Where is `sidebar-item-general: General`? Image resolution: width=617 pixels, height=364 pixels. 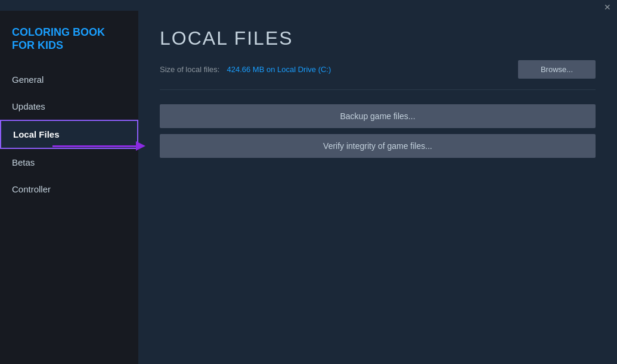
sidebar-item-general: General is located at coordinates (69, 80).